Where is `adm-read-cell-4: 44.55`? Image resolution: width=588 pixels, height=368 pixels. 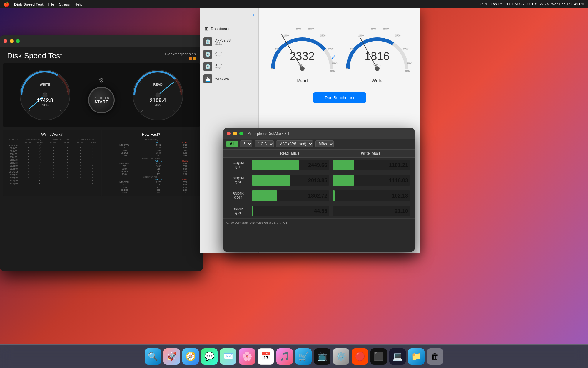 adm-read-cell-4: 44.55 is located at coordinates (290, 211).